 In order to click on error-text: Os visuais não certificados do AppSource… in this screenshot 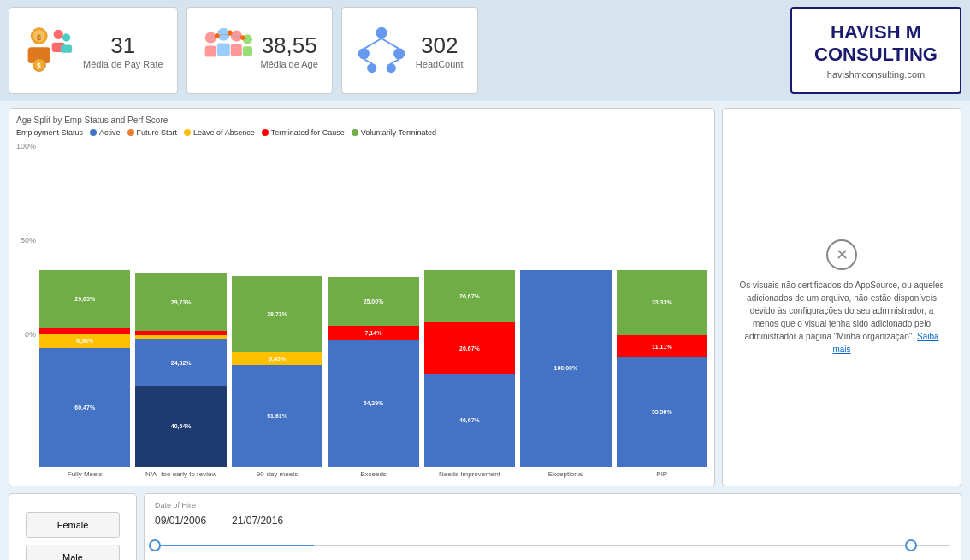, I will do `click(842, 317)`.